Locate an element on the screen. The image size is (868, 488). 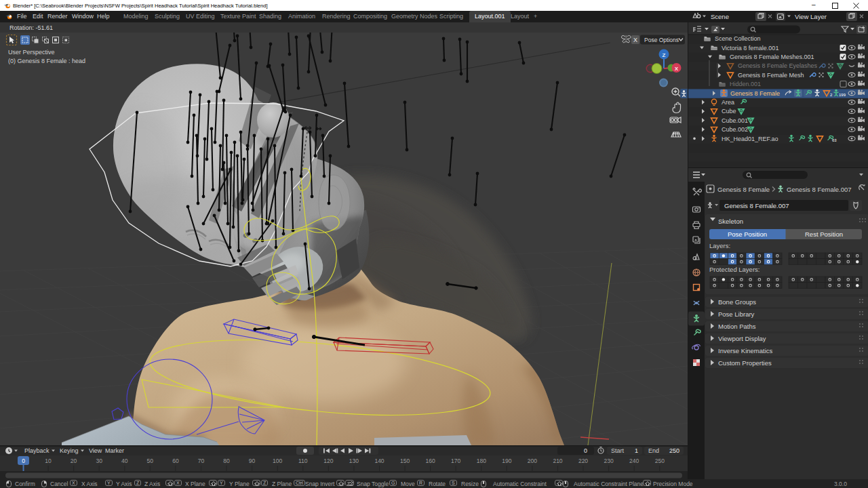
svg-text: 170 is located at coordinates (456, 461).